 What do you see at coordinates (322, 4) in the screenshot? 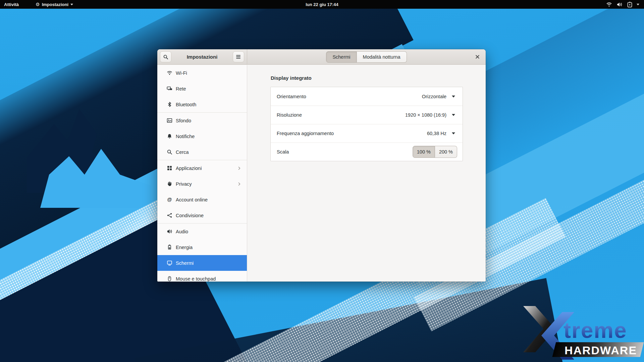
I see `clock-button: lun 22 giu 17:44` at bounding box center [322, 4].